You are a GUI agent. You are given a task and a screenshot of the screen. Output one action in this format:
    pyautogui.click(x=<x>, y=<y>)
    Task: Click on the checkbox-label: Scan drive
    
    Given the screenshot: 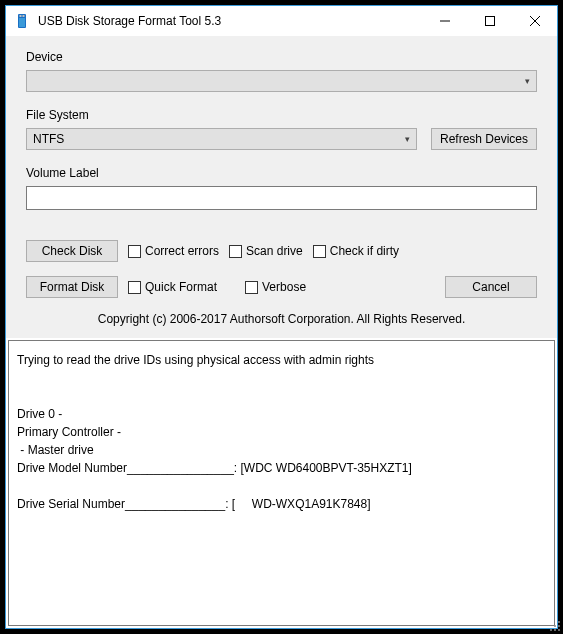 What is the action you would take?
    pyautogui.click(x=274, y=251)
    